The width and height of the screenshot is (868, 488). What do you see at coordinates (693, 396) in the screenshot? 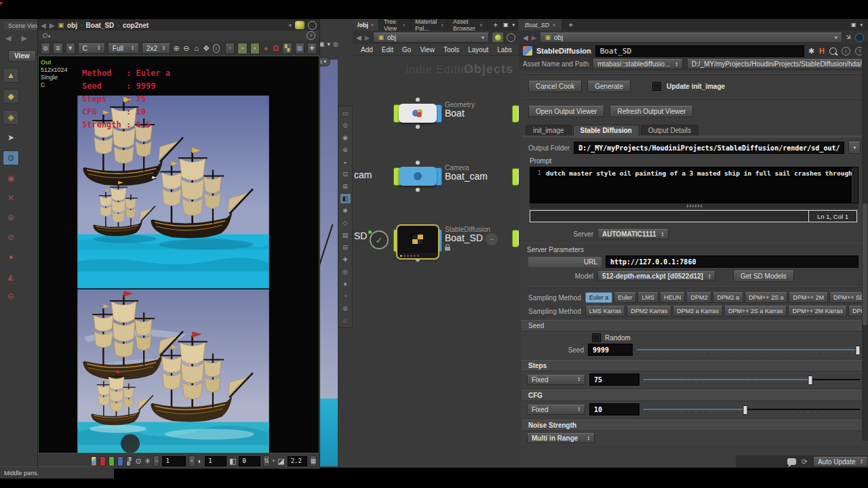
I see `cfg-section-header: CFG` at bounding box center [693, 396].